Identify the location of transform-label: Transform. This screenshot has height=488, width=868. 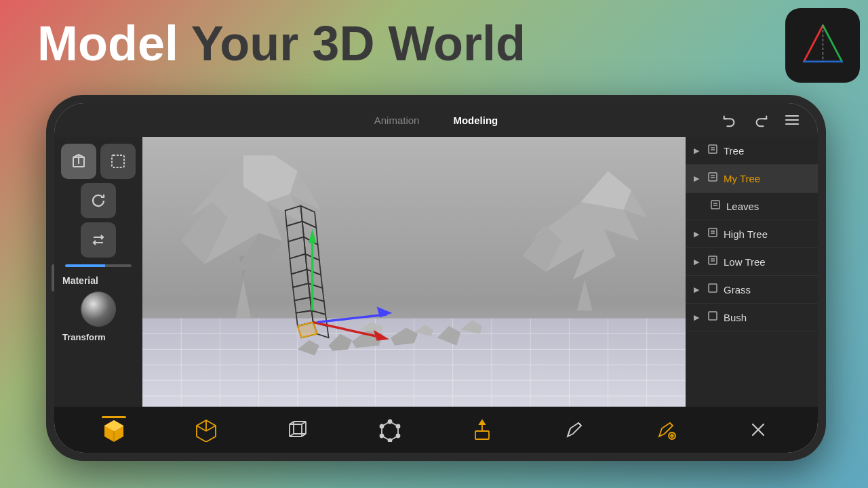
(98, 338).